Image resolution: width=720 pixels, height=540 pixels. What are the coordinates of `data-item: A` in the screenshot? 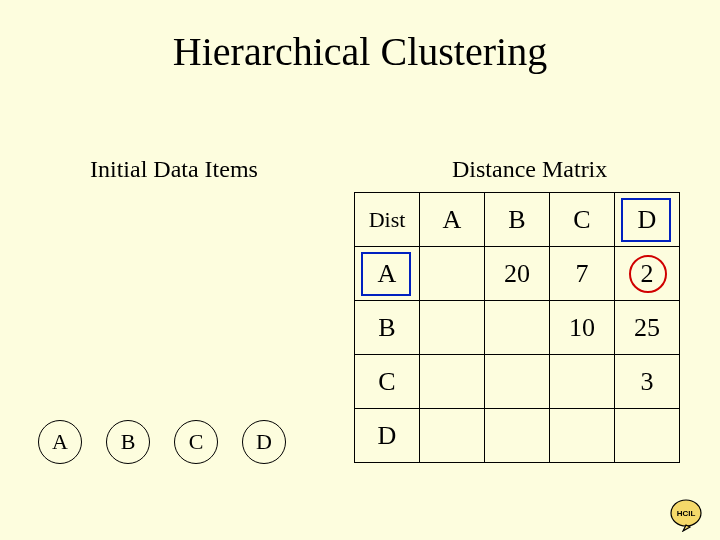 It's located at (60, 442).